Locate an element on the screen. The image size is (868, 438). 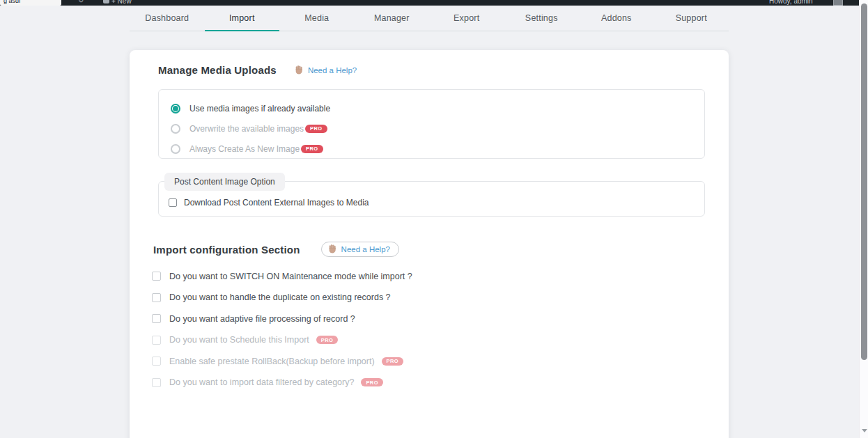
download-external-images-option: Download Post Content External Images to… is located at coordinates (436, 203).